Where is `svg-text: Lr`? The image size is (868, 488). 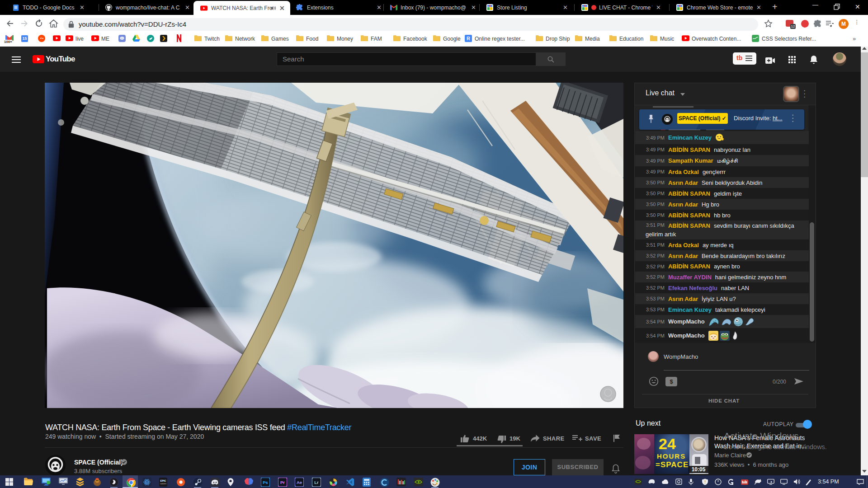
svg-text: Lr is located at coordinates (316, 483).